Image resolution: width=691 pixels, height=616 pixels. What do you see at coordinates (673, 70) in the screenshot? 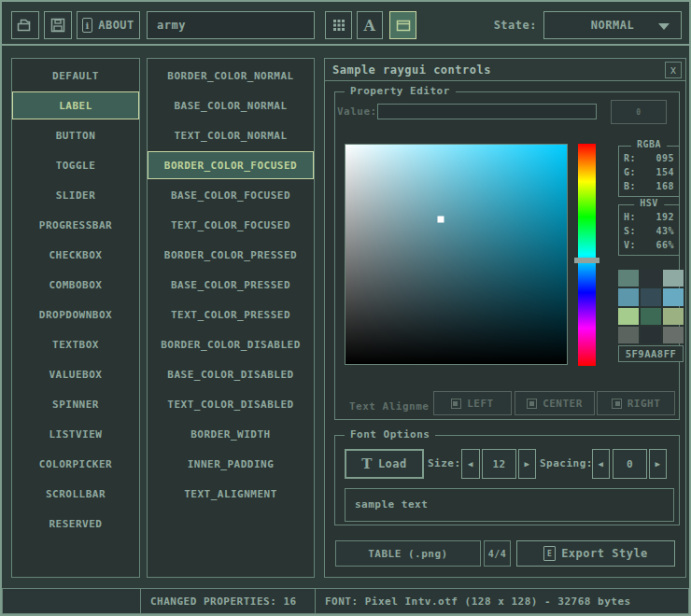
I see `close-icon: x` at bounding box center [673, 70].